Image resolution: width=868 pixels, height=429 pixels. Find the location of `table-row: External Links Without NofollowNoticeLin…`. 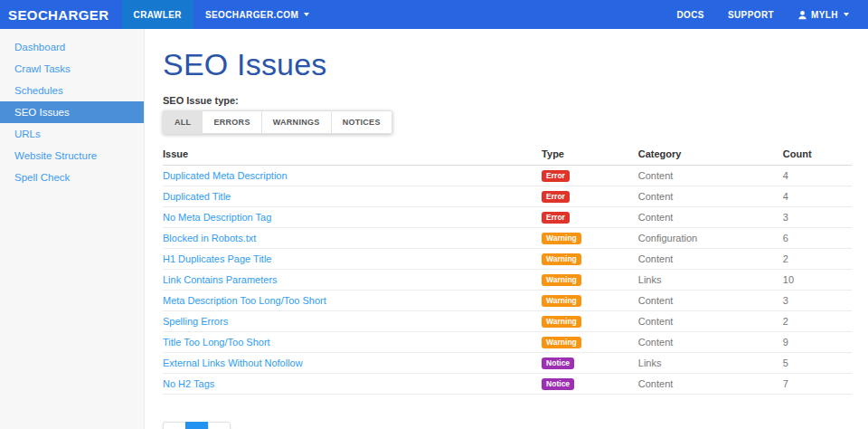

table-row: External Links Without NofollowNoticeLin… is located at coordinates (507, 364).